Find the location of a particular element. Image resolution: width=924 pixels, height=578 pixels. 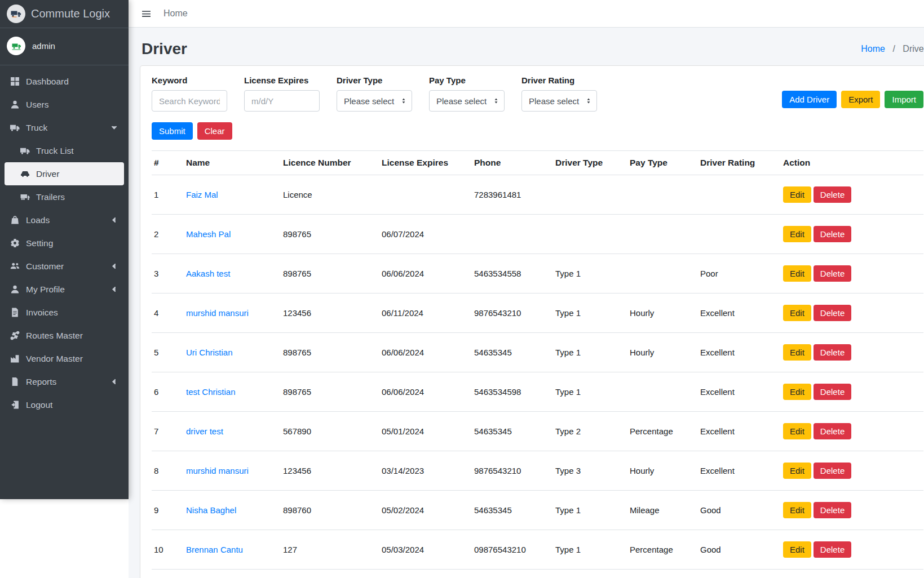

row-number-cell: 9 is located at coordinates (168, 510).